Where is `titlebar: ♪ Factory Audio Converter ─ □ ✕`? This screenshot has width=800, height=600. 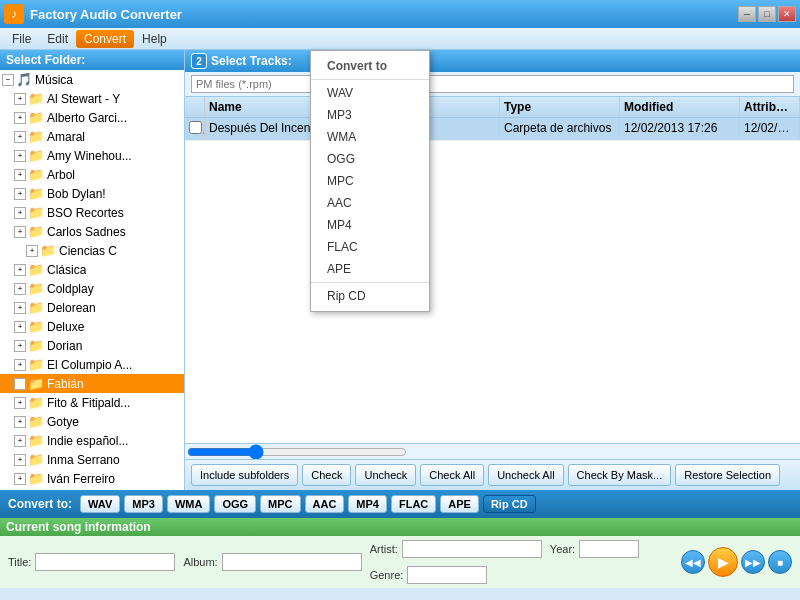 titlebar: ♪ Factory Audio Converter ─ □ ✕ is located at coordinates (400, 14).